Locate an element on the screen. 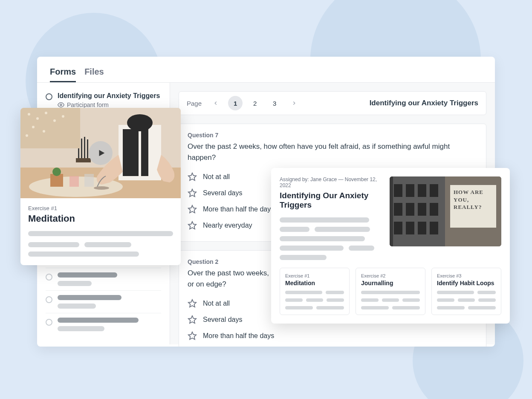 The height and width of the screenshot is (399, 532). billboard-text: HOW ARE YOU, REALLY? is located at coordinates (474, 200).